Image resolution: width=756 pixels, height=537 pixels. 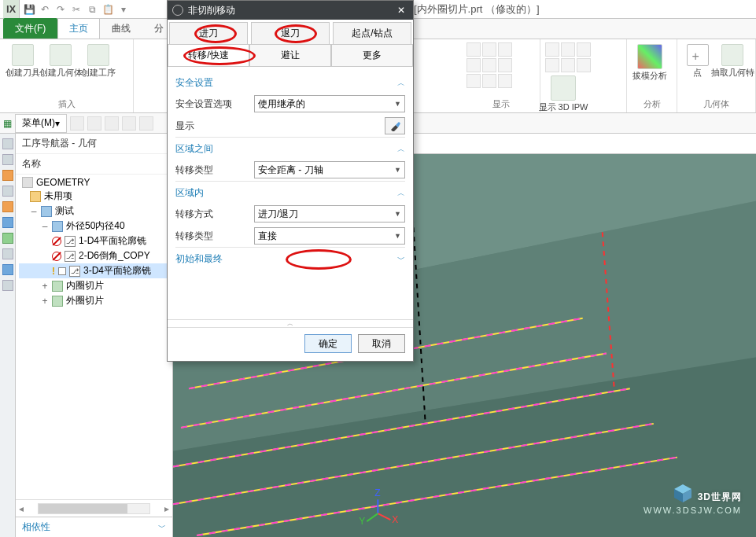 What do you see at coordinates (362, 521) in the screenshot?
I see `svg-text: Y` at bounding box center [362, 521].